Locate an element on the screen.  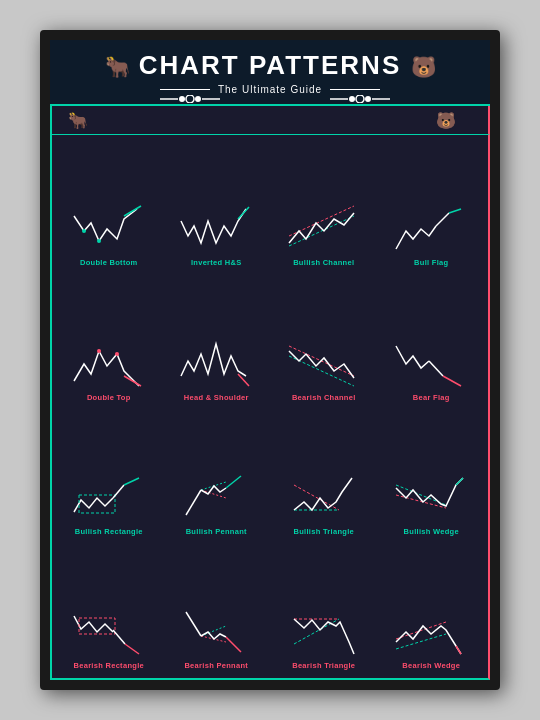
label-inverted-hs: Inverted H&S is located at coordinates (216, 262).